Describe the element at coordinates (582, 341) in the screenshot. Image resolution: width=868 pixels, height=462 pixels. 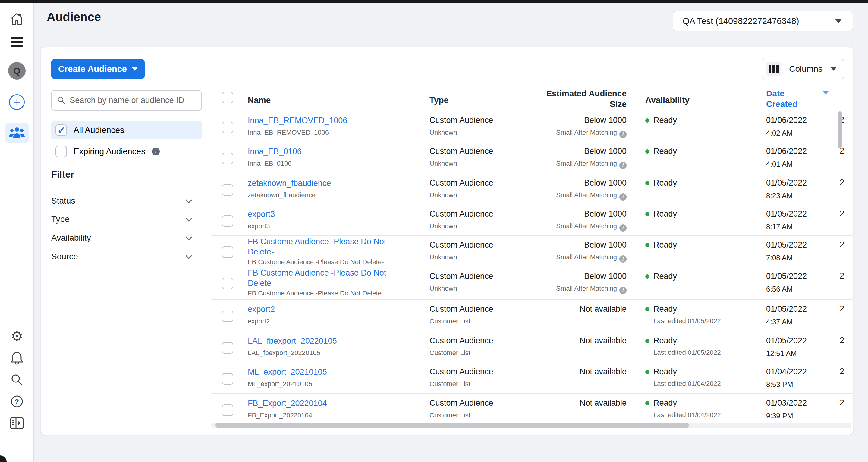
I see `size-cell: Not available i` at that location.